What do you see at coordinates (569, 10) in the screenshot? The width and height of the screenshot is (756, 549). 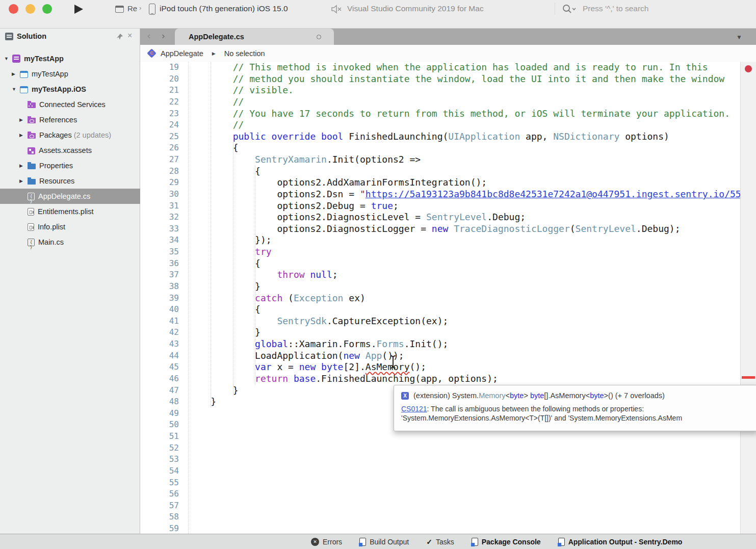 I see `search-icon` at bounding box center [569, 10].